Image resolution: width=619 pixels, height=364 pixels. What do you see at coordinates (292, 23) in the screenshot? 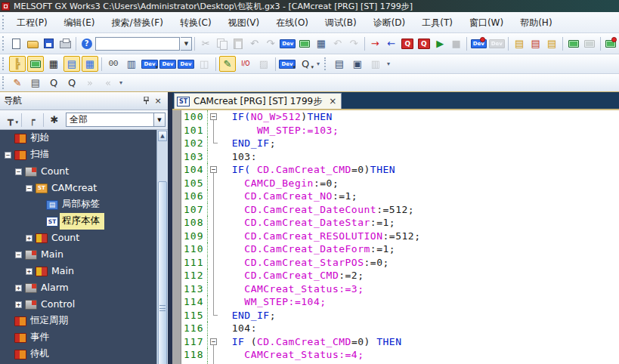
I see `menu-item: 在线(O)` at bounding box center [292, 23].